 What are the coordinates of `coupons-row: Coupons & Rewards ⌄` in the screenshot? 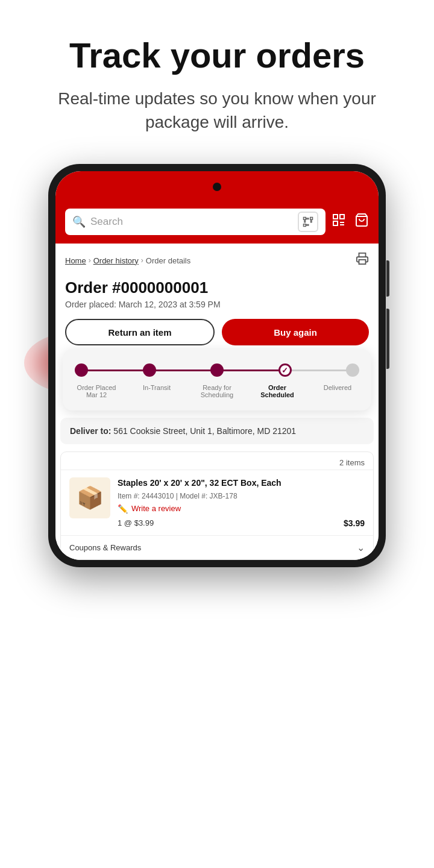 It's located at (217, 547).